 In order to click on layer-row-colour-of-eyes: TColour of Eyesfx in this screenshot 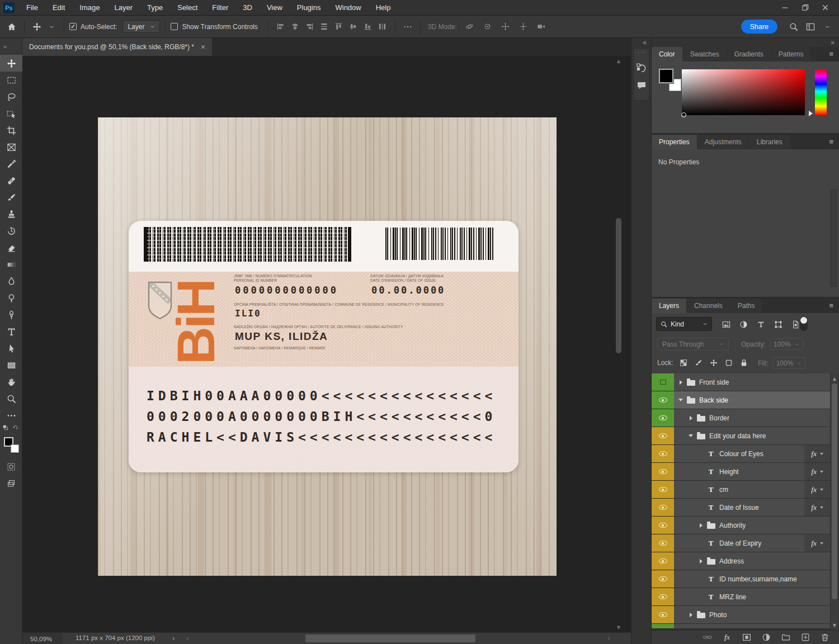, I will do `click(741, 454)`.